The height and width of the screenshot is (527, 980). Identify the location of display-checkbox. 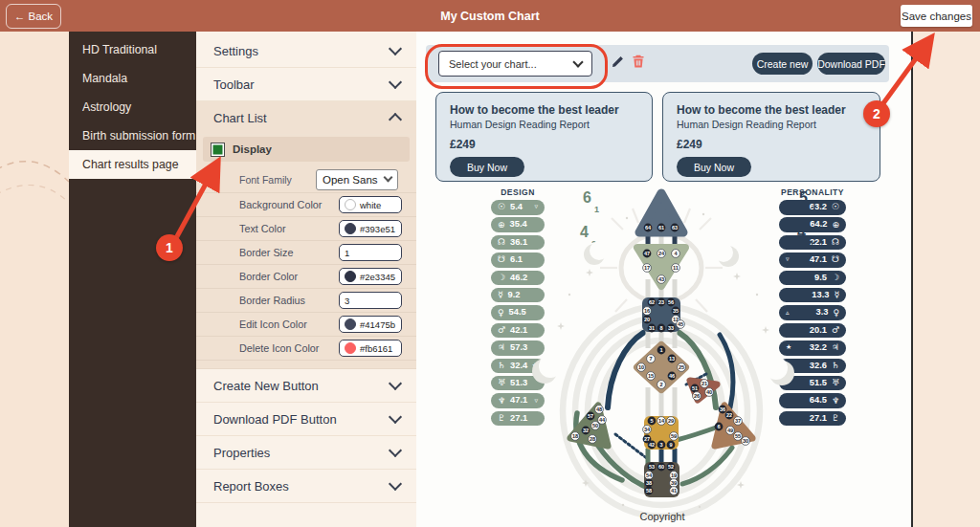
(218, 149).